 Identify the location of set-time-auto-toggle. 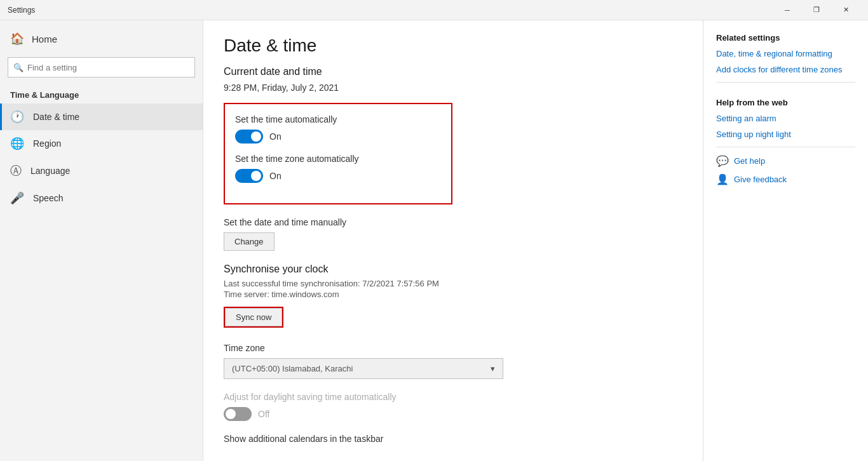
(249, 137).